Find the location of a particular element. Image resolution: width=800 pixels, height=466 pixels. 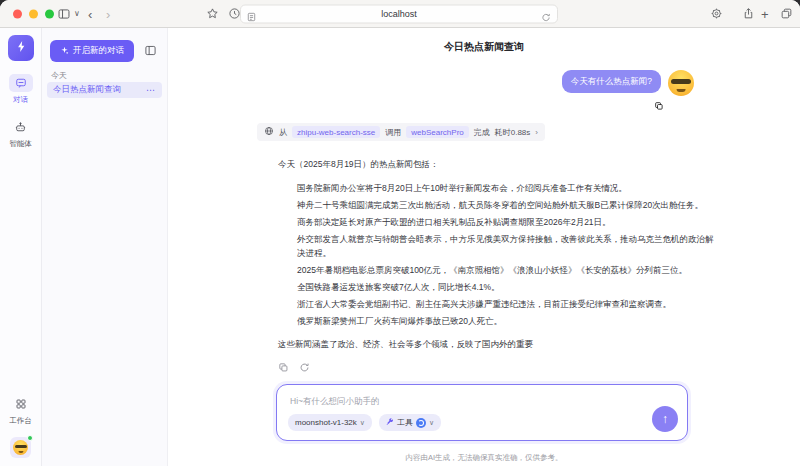

ai-disclaimer: 内容由AI生成，无法确保真实准确，仅供参考。 is located at coordinates (484, 458).